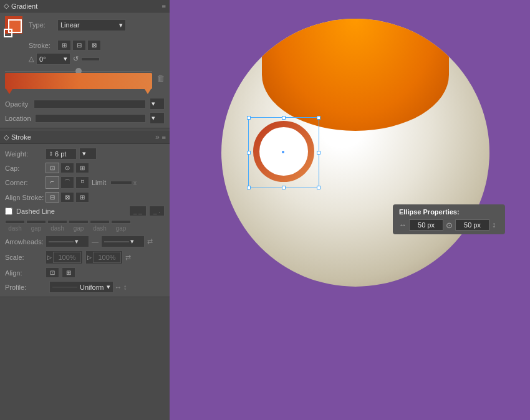 The width and height of the screenshot is (530, 420). What do you see at coordinates (82, 183) in the screenshot?
I see `corner-bevel: ⌑` at bounding box center [82, 183].